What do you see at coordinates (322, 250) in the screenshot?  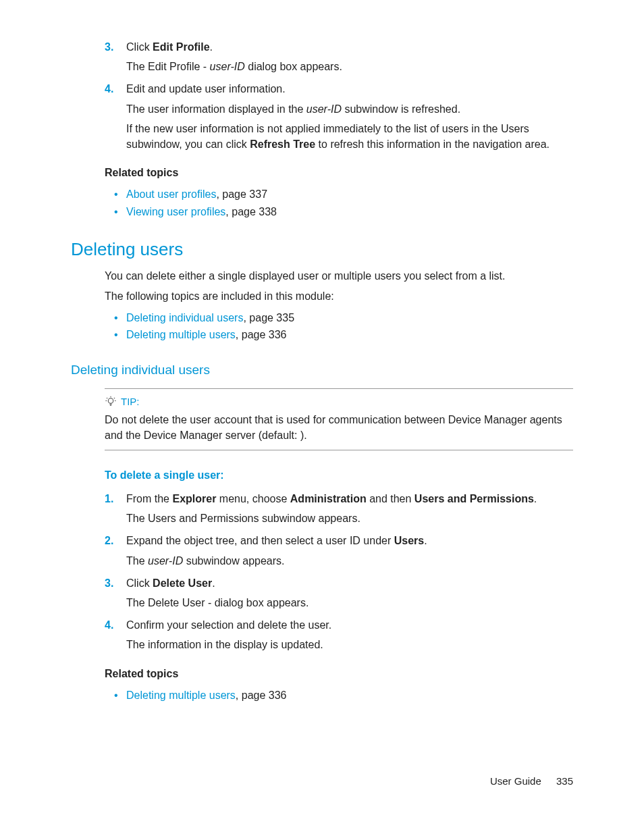 I see `section-heading-deleting-users: Deleting users` at bounding box center [322, 250].